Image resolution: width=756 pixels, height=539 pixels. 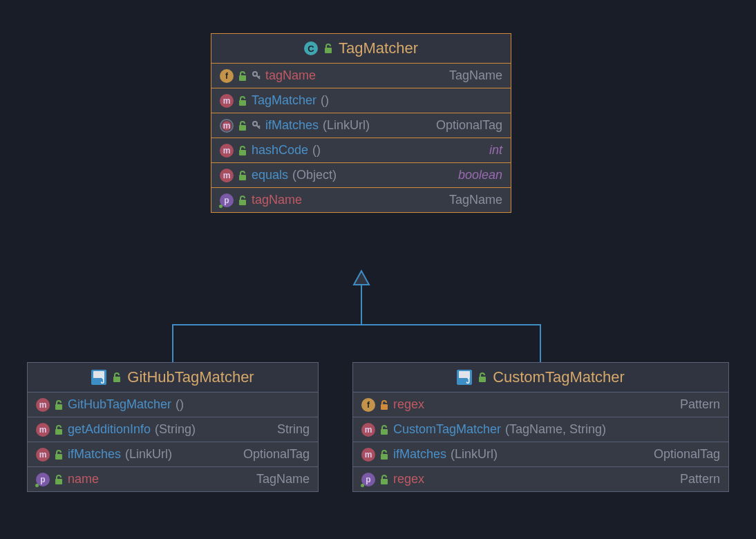 I want to click on class-title: CustomTagMatcher, so click(x=558, y=377).